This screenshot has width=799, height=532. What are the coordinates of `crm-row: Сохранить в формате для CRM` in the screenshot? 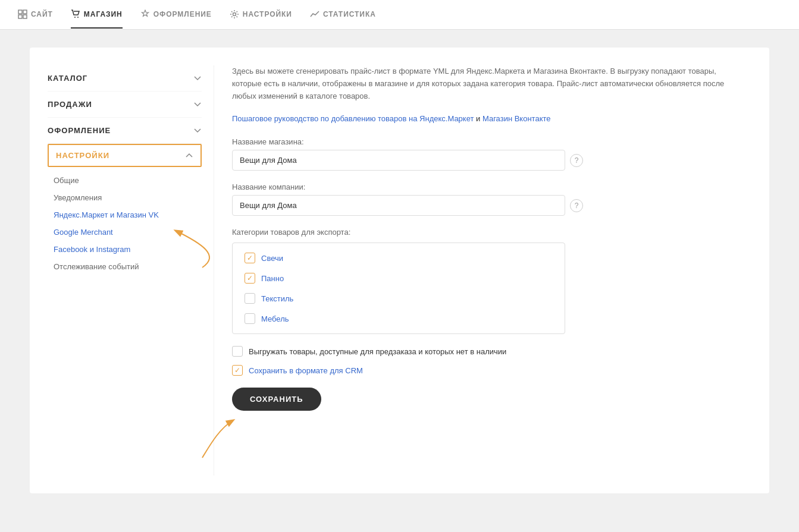 It's located at (483, 370).